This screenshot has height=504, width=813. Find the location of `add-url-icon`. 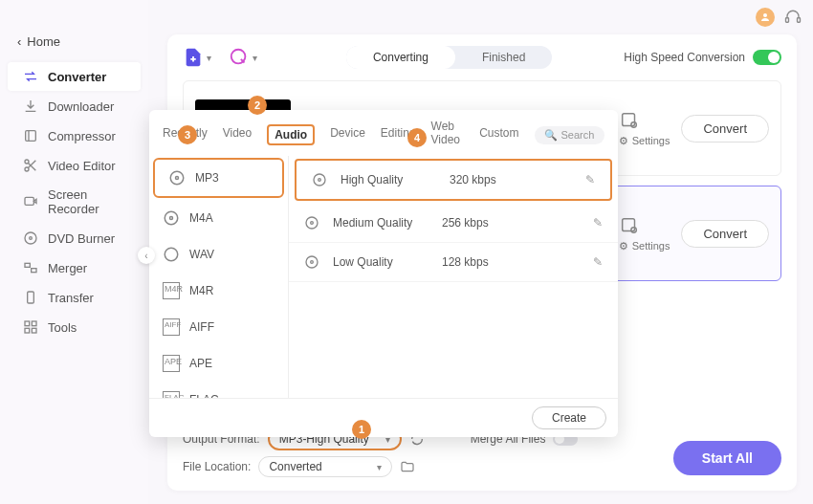

add-url-icon is located at coordinates (239, 57).